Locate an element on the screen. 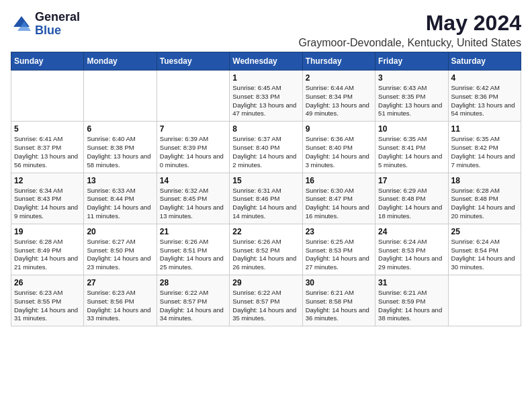 The width and height of the screenshot is (532, 411). day-number: 4 is located at coordinates (485, 78).